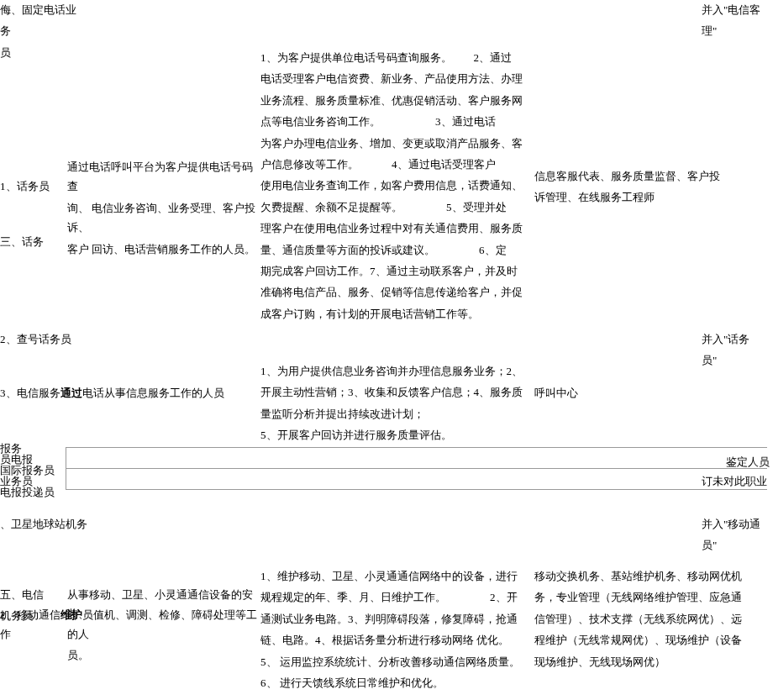 Image resolution: width=773 pixels, height=700 pixels. I want to click on row1-right-2: 诉管理、在线服务工程师, so click(628, 197).